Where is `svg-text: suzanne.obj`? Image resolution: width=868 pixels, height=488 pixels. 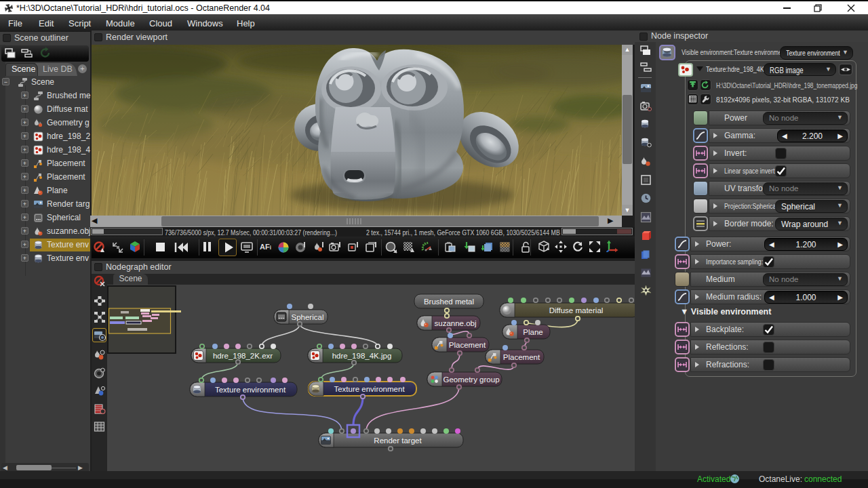
svg-text: suzanne.obj is located at coordinates (455, 323).